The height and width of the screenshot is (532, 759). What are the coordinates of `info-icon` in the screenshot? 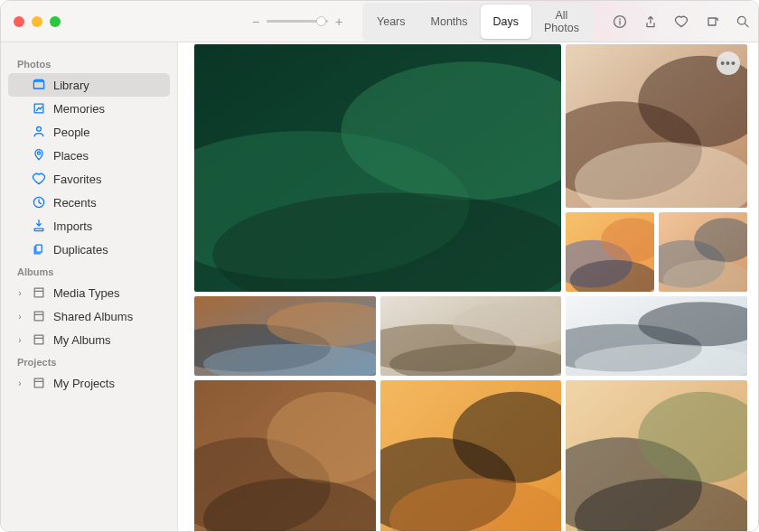 It's located at (620, 22).